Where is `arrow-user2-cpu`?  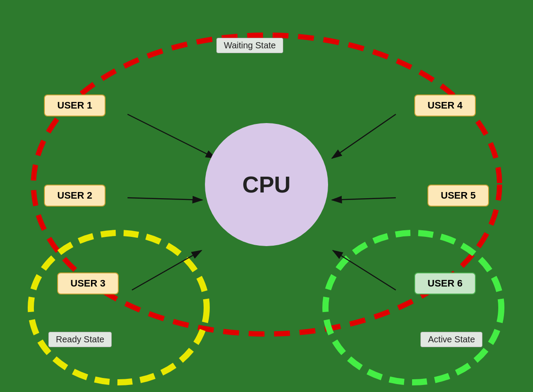
arrow-user2-cpu is located at coordinates (165, 199).